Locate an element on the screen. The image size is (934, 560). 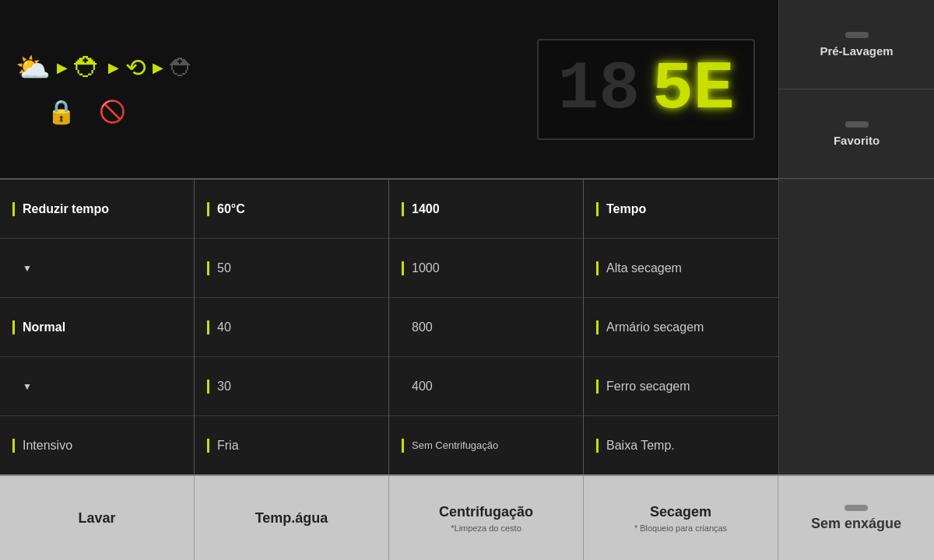
cycle-icon-4: ⛑ is located at coordinates (182, 68).